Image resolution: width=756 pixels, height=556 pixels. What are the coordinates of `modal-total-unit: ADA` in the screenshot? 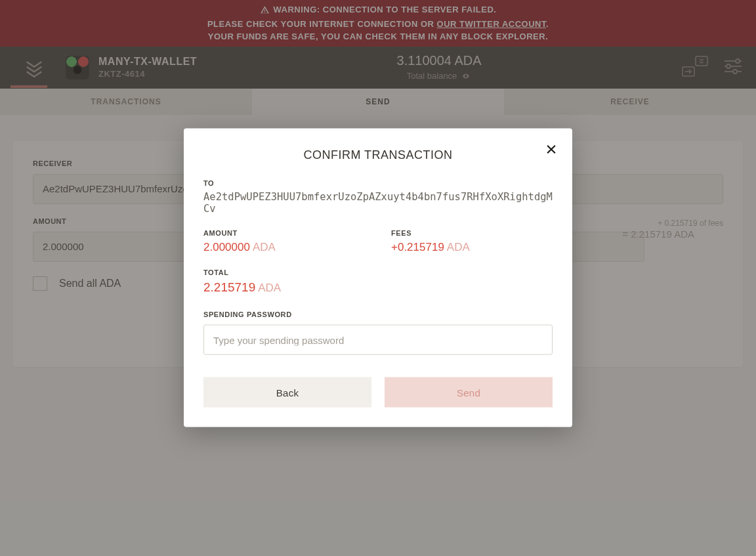 It's located at (269, 288).